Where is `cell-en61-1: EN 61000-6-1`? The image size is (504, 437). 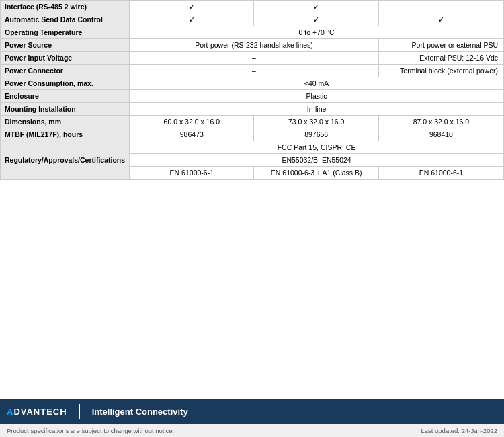
cell-en61-1: EN 61000-6-1 is located at coordinates (192, 173).